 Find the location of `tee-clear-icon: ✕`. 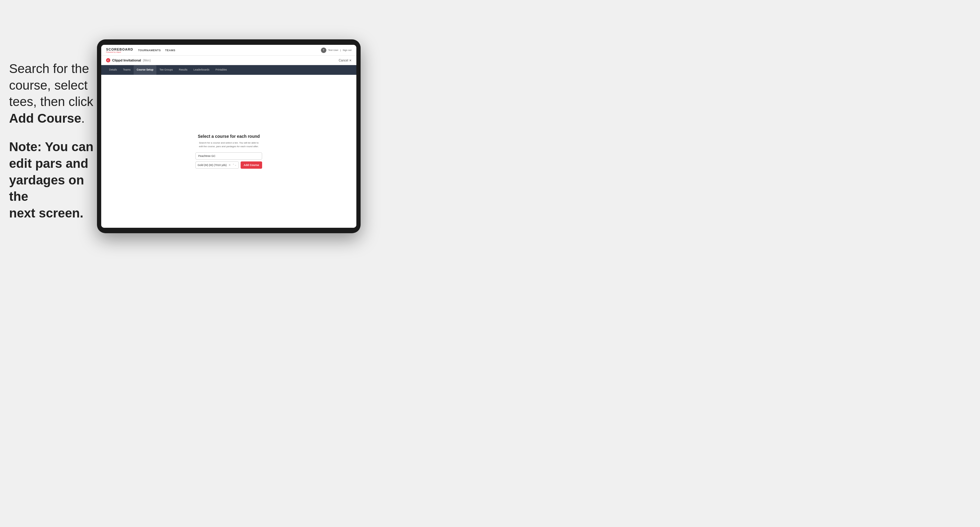

tee-clear-icon: ✕ is located at coordinates (230, 165).